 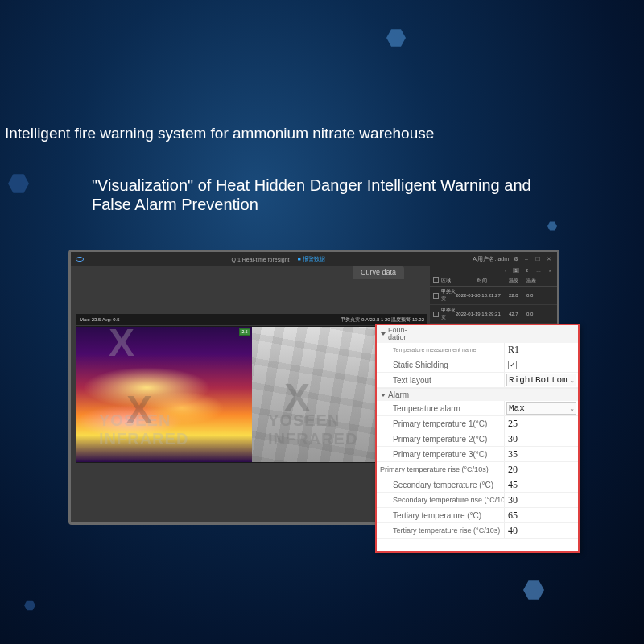 What do you see at coordinates (378, 273) in the screenshot?
I see `tab-curve-data: Curve data` at bounding box center [378, 273].